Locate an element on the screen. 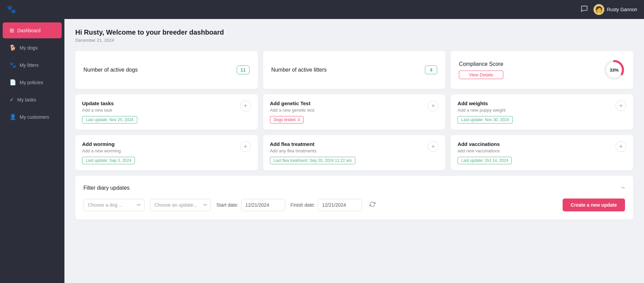  action-card: Add vaccinations add new vaccinations La… is located at coordinates (542, 153).